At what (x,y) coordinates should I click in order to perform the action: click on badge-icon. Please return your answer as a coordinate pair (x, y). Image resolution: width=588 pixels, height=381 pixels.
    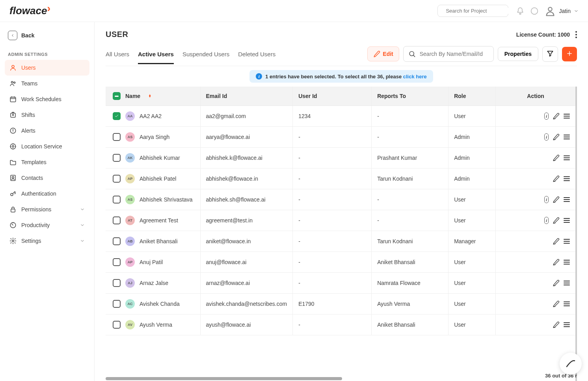
    Looking at the image, I should click on (13, 115).